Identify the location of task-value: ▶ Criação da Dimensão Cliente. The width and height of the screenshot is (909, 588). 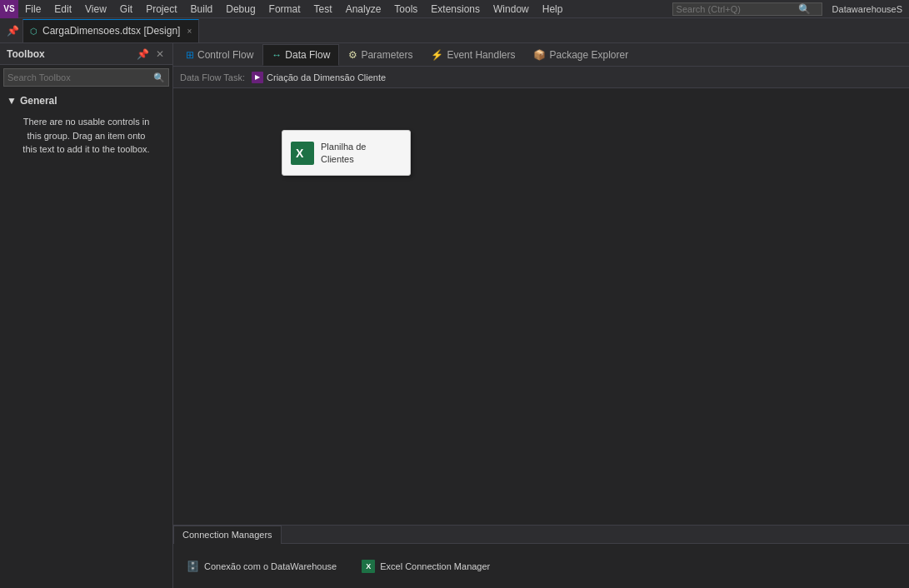
(318, 77).